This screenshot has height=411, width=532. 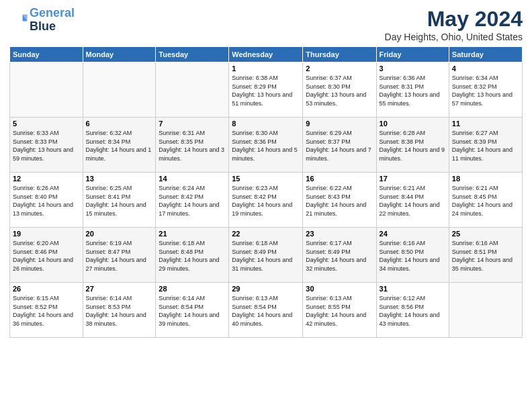 I want to click on day-info: Sunrise: 6:15 AMSunset: 8:52 PMDaylight:…, so click(x=46, y=311).